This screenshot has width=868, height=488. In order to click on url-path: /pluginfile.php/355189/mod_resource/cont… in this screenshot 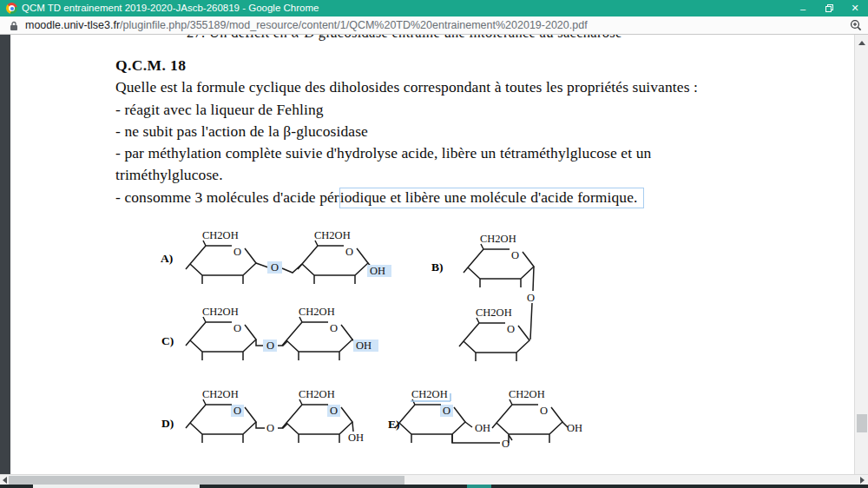, I will do `click(354, 25)`.